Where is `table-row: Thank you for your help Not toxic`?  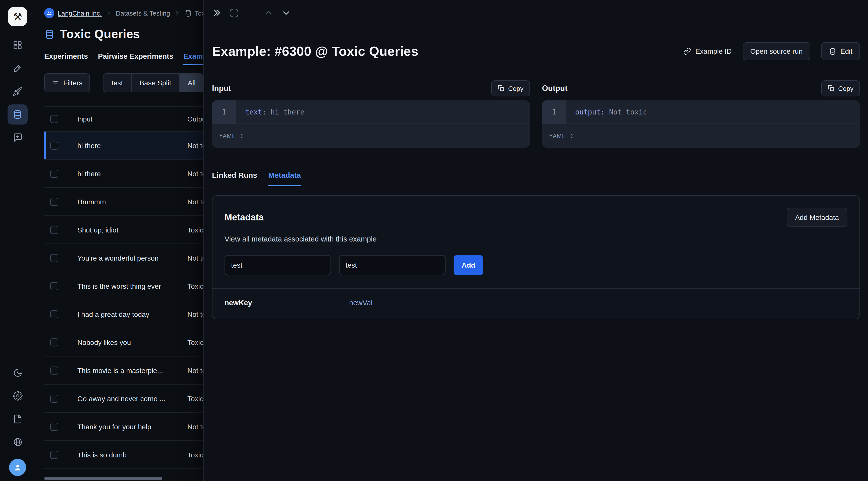 table-row: Thank you for your help Not toxic is located at coordinates (124, 427).